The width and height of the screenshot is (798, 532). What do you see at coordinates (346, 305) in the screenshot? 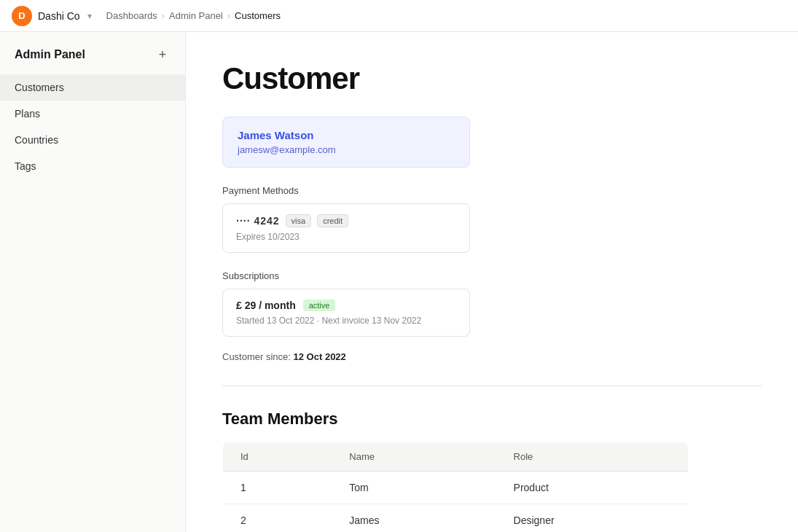
I see `subscription-top: £ 29 / month active` at bounding box center [346, 305].